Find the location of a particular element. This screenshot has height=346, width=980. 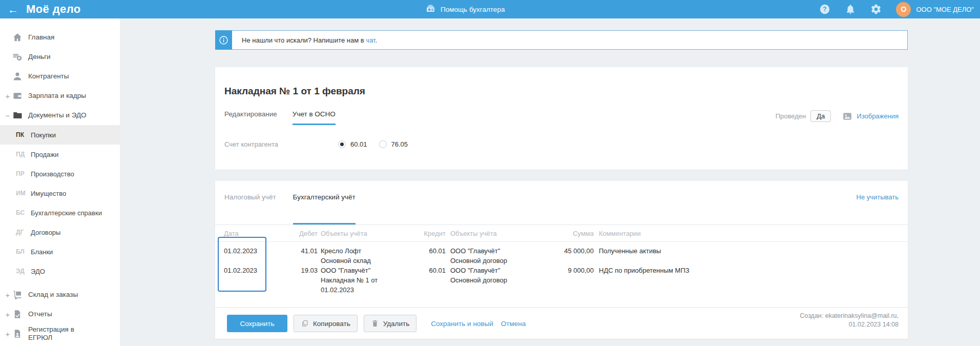

posted-value-badge: Да is located at coordinates (821, 116).